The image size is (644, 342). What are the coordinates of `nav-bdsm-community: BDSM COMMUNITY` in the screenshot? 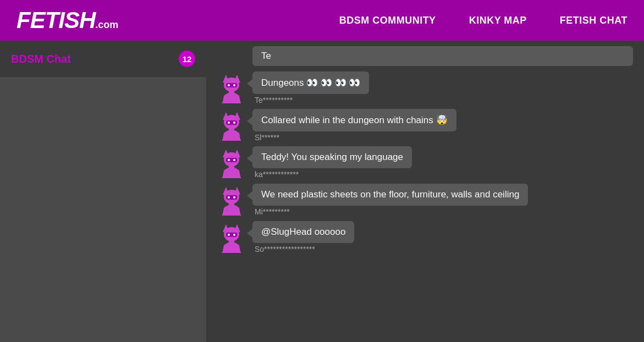 It's located at (388, 21).